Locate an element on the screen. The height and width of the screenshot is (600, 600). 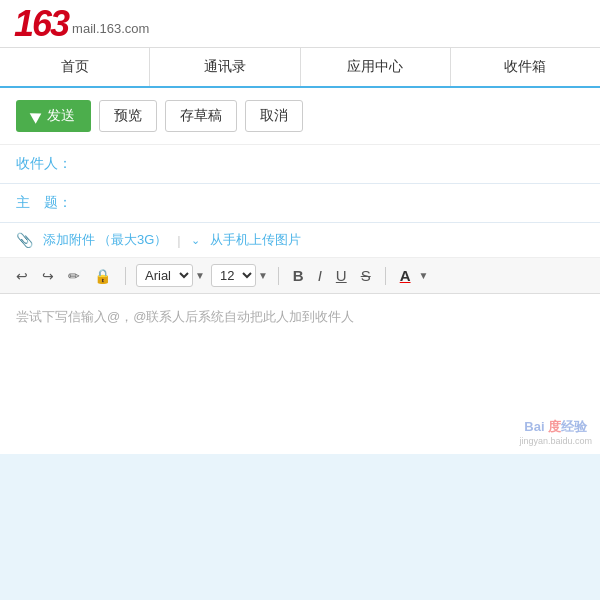
strikethrough-button: S is located at coordinates (366, 276).